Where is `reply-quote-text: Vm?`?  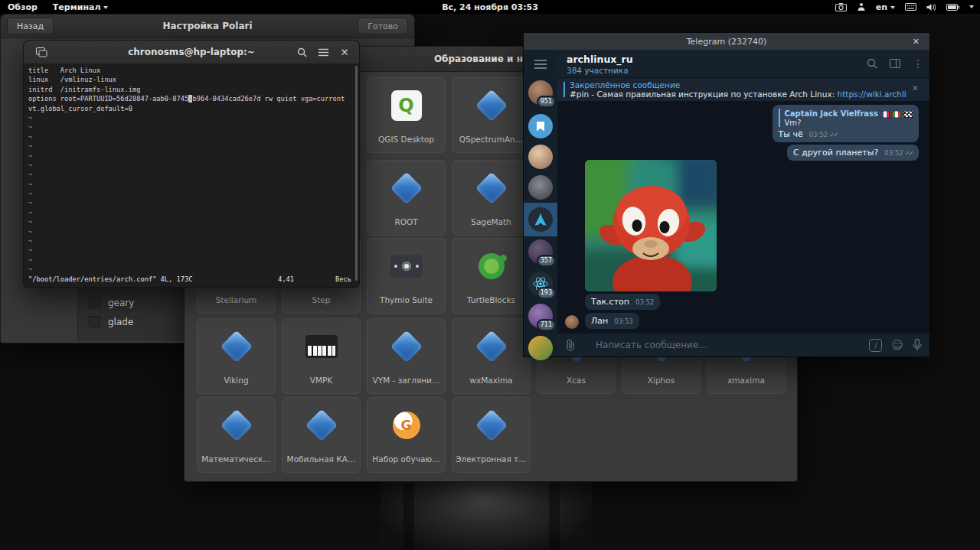
reply-quote-text: Vm? is located at coordinates (848, 122).